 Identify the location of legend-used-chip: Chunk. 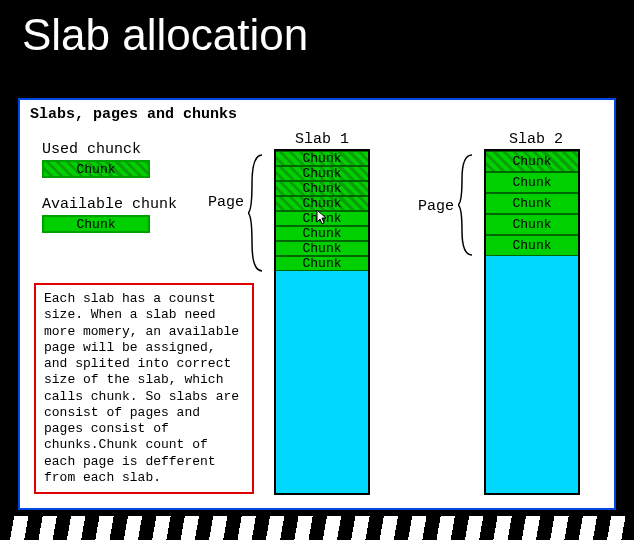
(96, 169).